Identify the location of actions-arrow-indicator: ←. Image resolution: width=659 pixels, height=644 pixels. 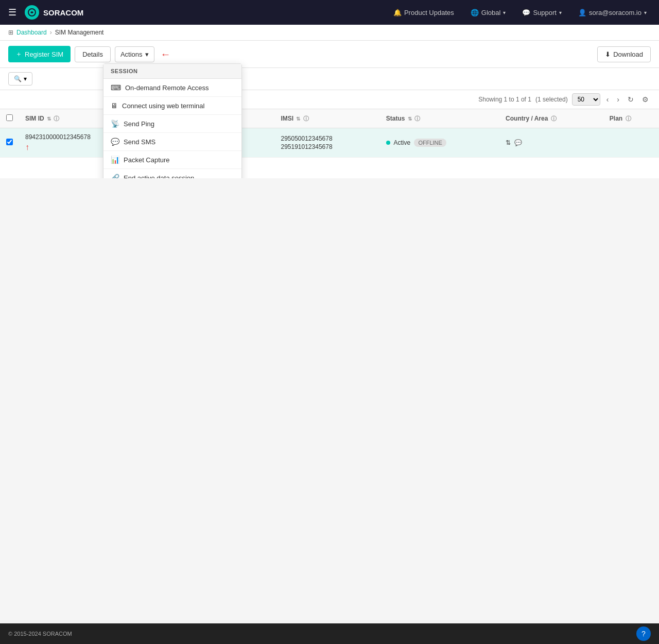
(166, 55).